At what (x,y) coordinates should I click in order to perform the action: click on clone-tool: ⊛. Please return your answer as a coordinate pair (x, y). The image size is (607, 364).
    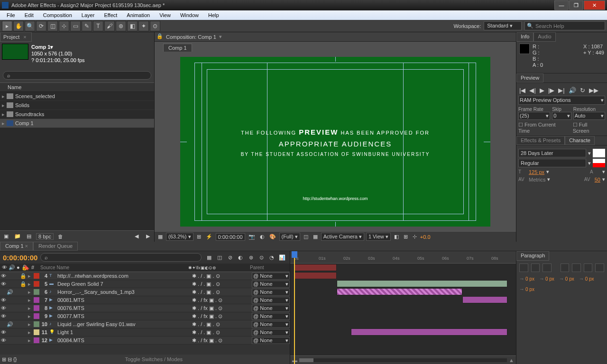
    Looking at the image, I should click on (121, 26).